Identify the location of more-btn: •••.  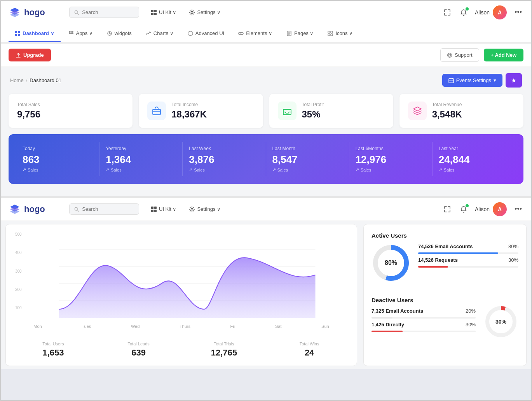
(518, 12).